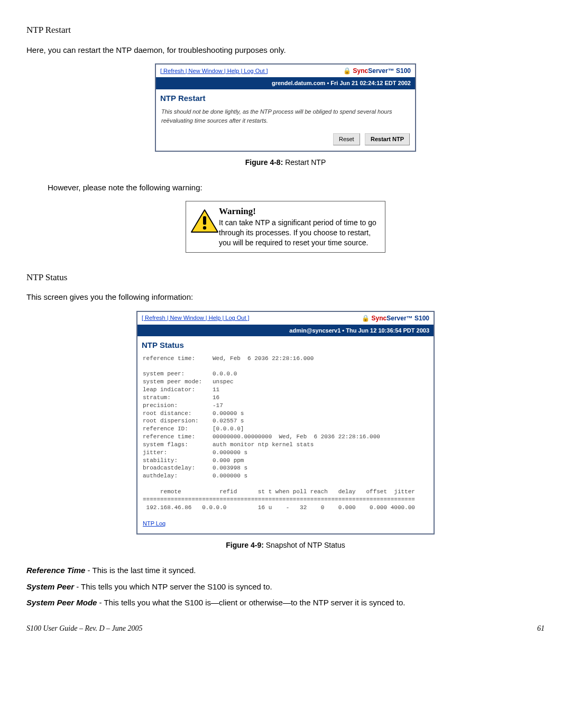 The width and height of the screenshot is (571, 728). What do you see at coordinates (286, 628) in the screenshot?
I see `page-footer: S100 User Guide – Rev. D – June 2005 61` at bounding box center [286, 628].